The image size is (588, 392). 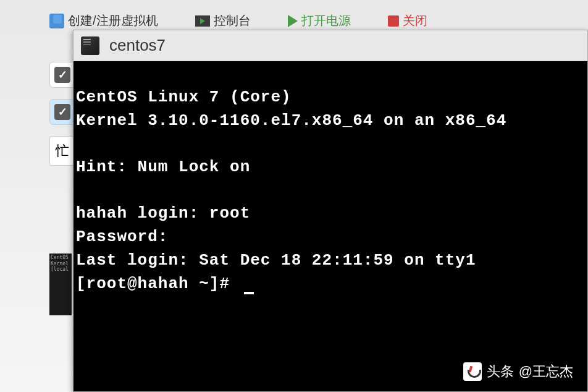 What do you see at coordinates (415, 21) in the screenshot?
I see `shutdown-label: 关闭` at bounding box center [415, 21].